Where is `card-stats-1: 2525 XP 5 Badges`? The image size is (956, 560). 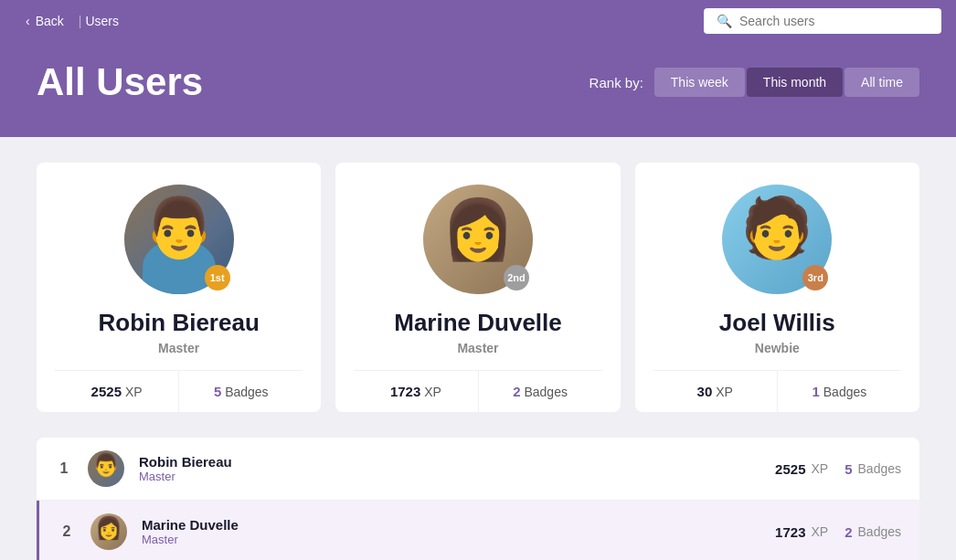 card-stats-1: 2525 XP 5 Badges is located at coordinates (179, 391).